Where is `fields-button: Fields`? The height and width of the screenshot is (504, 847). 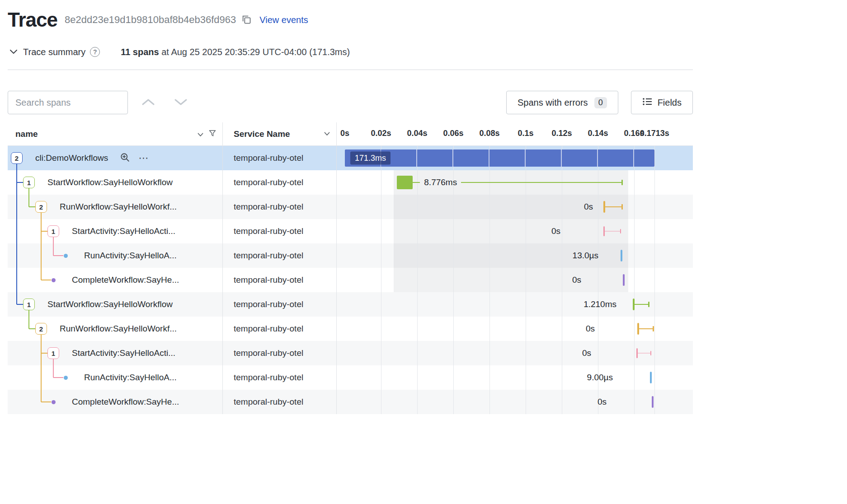
fields-button: Fields is located at coordinates (662, 103).